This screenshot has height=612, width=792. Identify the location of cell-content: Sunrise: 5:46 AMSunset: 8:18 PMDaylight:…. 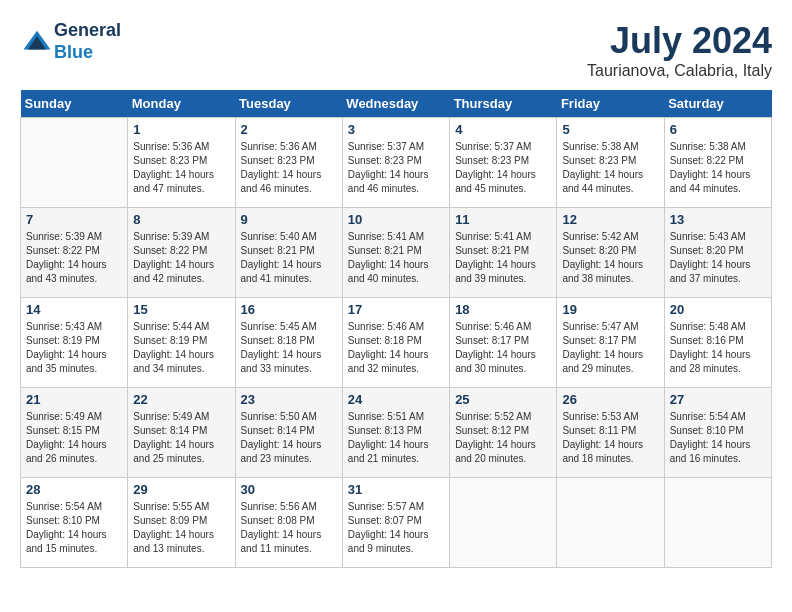
(396, 348).